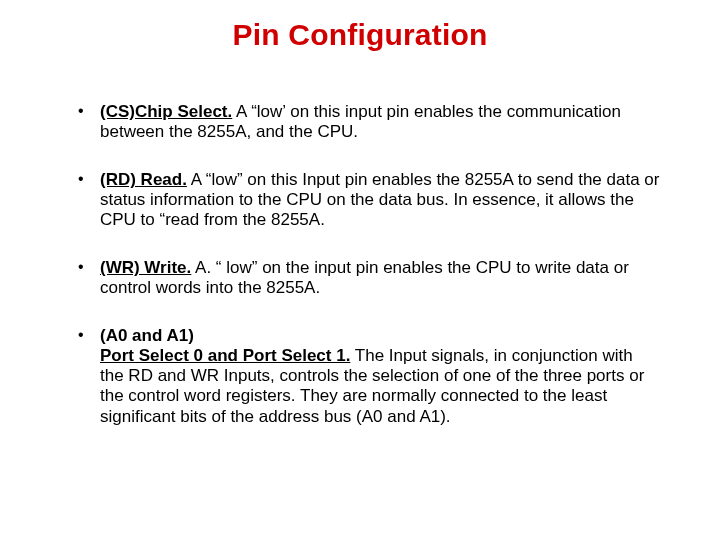 The image size is (720, 540). Describe the element at coordinates (360, 35) in the screenshot. I see `page-title: Pin Configuration` at that location.